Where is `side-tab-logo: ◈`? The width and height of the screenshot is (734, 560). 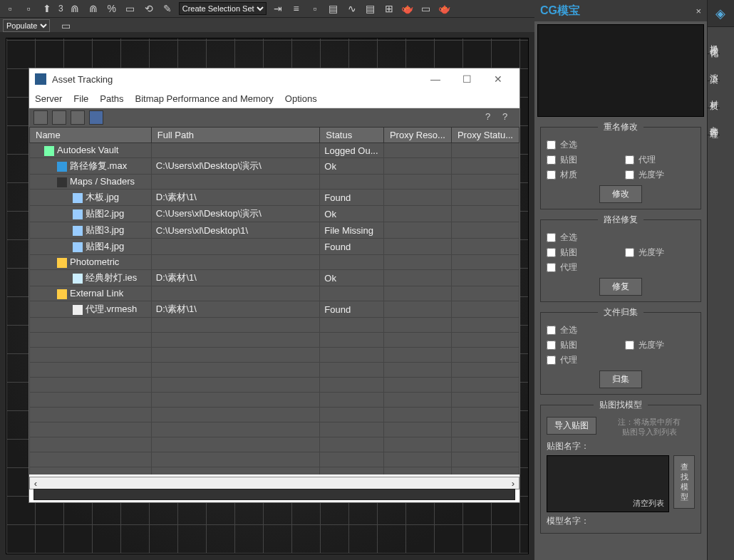
side-tab-logo: ◈ is located at coordinates (721, 14).